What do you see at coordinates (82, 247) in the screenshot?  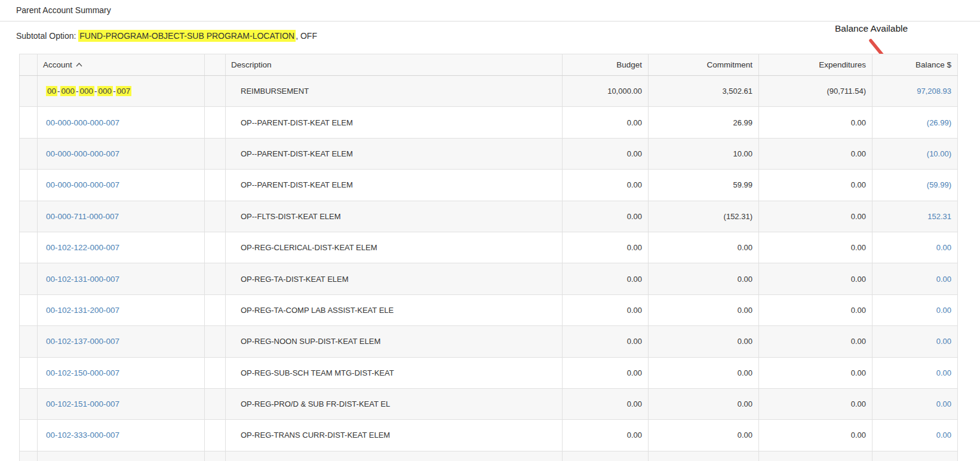 I see `account-link: 00-102-122-000-007` at bounding box center [82, 247].